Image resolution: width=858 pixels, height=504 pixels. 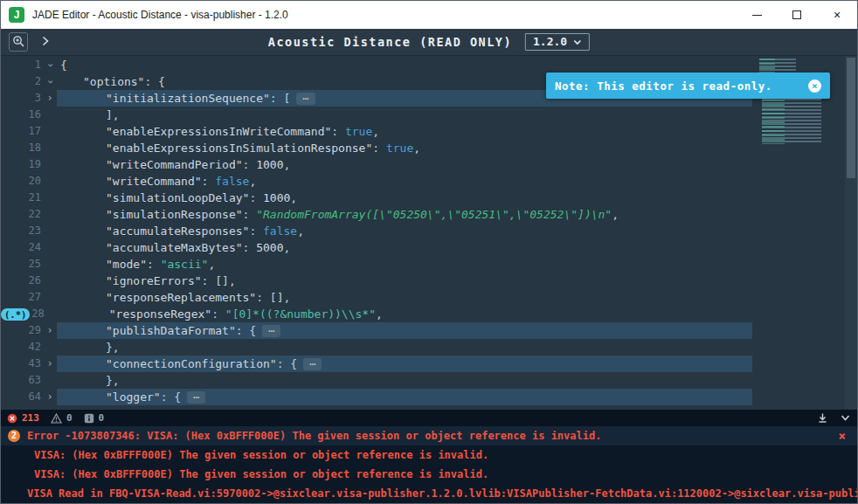 I want to click on editor-line-24: 24"accumulateMaxBytes": 5000,, so click(x=377, y=248).